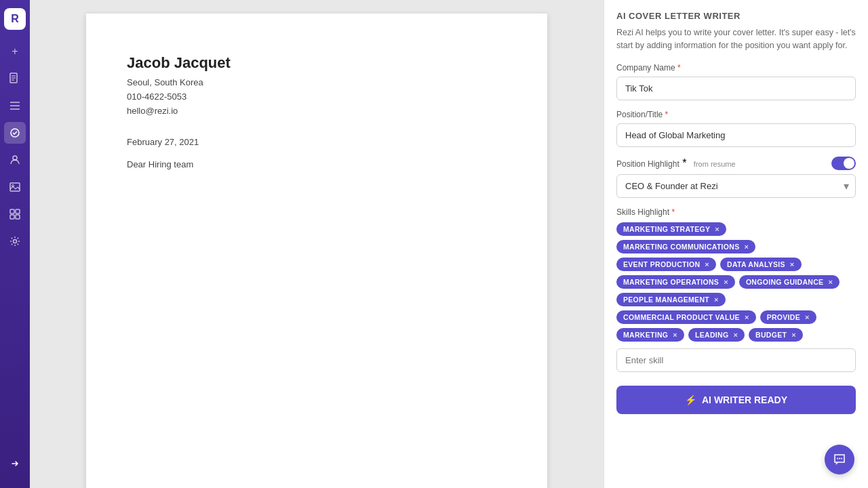 This screenshot has height=488, width=868. Describe the element at coordinates (15, 79) in the screenshot. I see `document-icon` at that location.